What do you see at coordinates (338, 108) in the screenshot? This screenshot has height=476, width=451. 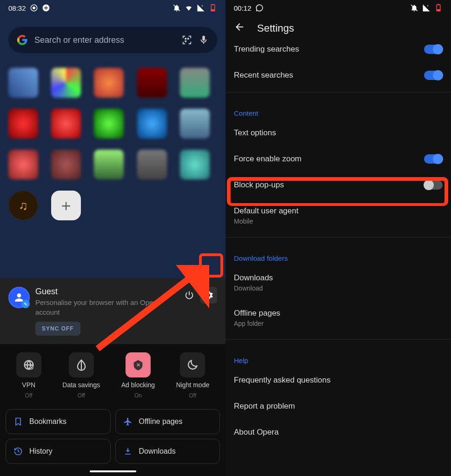 I see `section-content: Content` at bounding box center [338, 108].